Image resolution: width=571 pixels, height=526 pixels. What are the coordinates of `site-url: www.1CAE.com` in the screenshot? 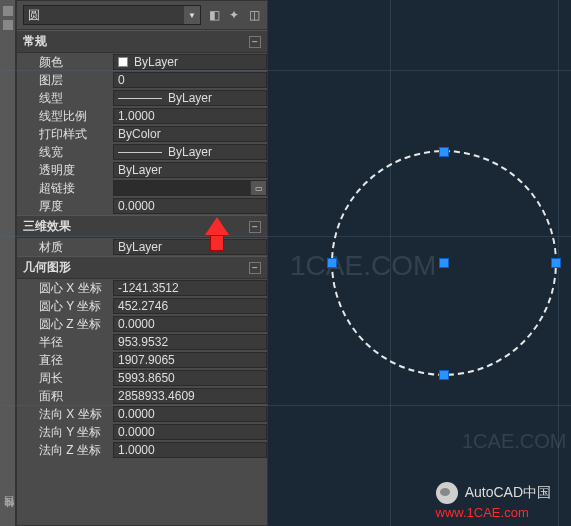 It's located at (482, 512).